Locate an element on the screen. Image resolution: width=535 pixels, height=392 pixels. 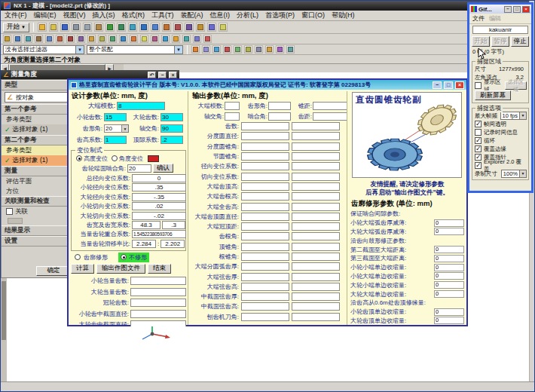
material-icon is located at coordinates (187, 39).